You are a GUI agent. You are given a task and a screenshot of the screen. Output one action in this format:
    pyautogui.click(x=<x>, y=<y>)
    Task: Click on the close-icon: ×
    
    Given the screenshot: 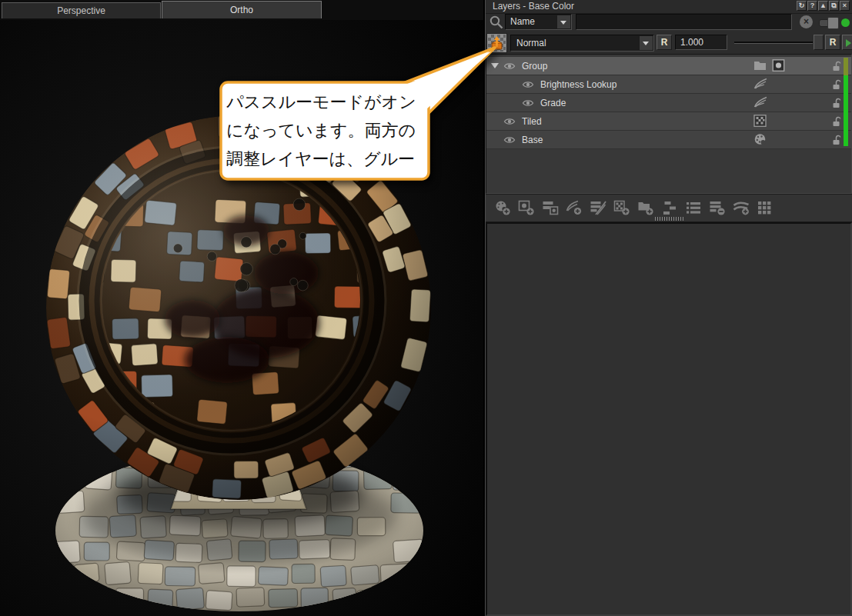 What is the action you would take?
    pyautogui.click(x=845, y=6)
    